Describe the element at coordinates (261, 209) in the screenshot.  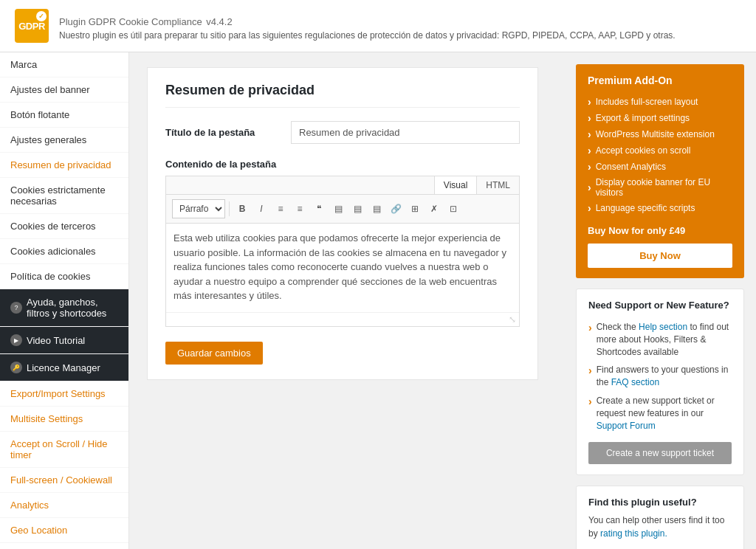
I see `italic-btn: I` at that location.